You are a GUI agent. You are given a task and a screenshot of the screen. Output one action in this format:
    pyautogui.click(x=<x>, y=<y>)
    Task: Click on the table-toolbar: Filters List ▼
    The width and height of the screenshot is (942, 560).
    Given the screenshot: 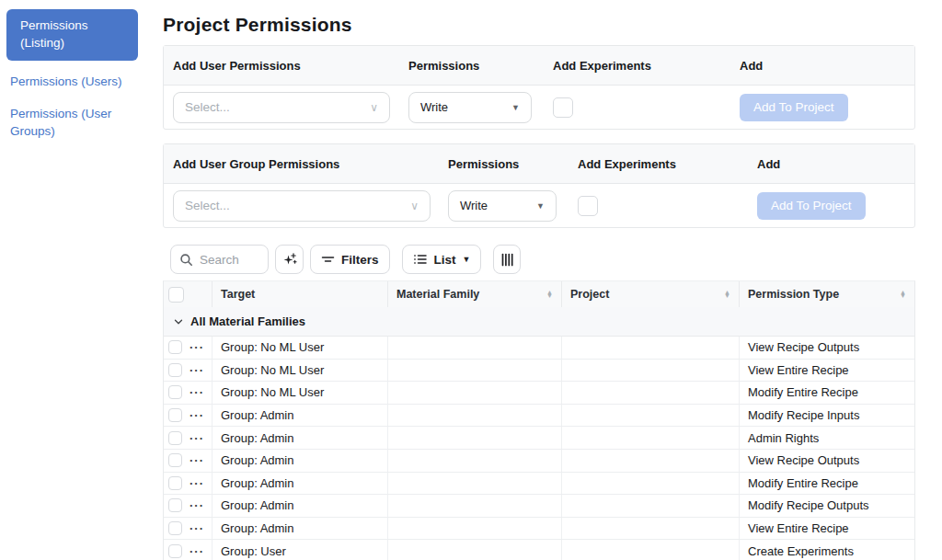 What is the action you would take?
    pyautogui.click(x=543, y=259)
    